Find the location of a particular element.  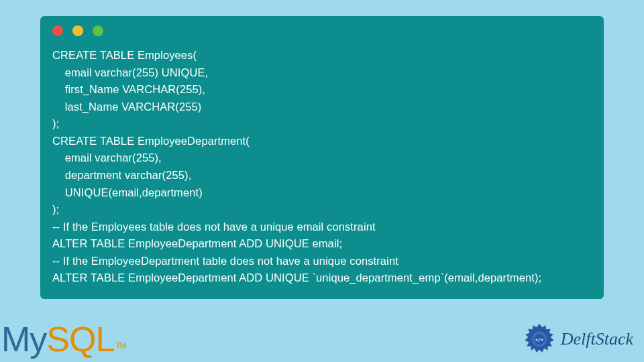

mysql-logo-sql: SQL is located at coordinates (80, 339).